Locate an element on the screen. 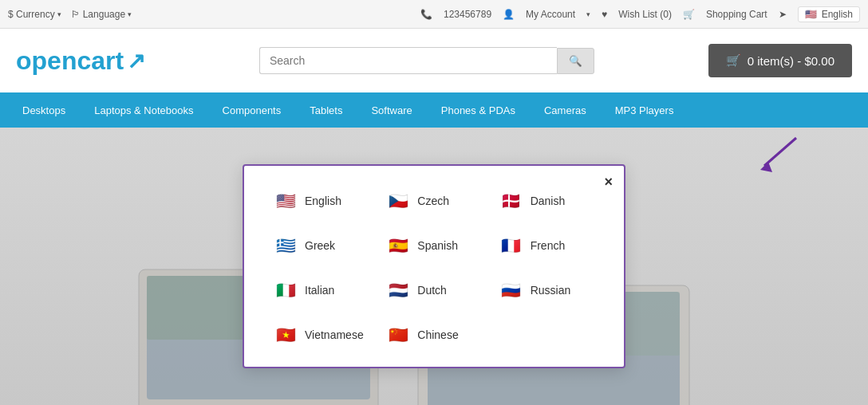 The width and height of the screenshot is (868, 405). language-item-dutch: 🇳🇱 Dutch is located at coordinates (434, 290).